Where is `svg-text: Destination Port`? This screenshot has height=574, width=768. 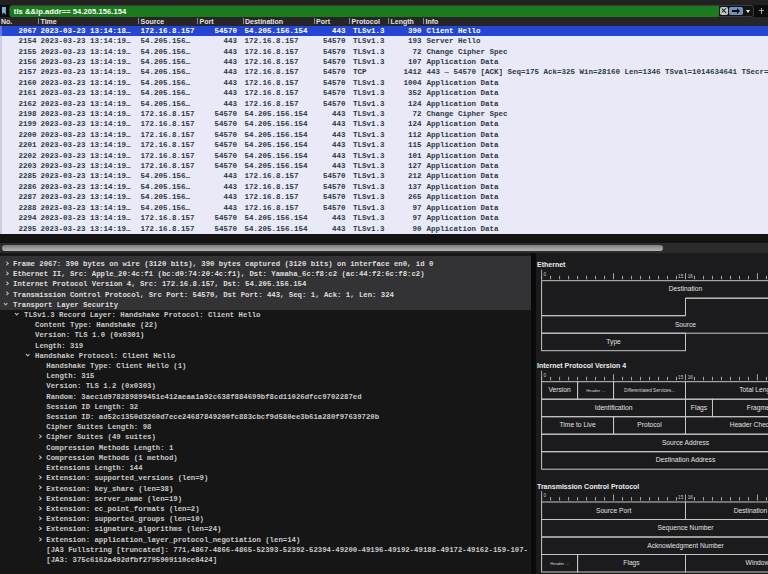
svg-text: Destination Port is located at coordinates (750, 510).